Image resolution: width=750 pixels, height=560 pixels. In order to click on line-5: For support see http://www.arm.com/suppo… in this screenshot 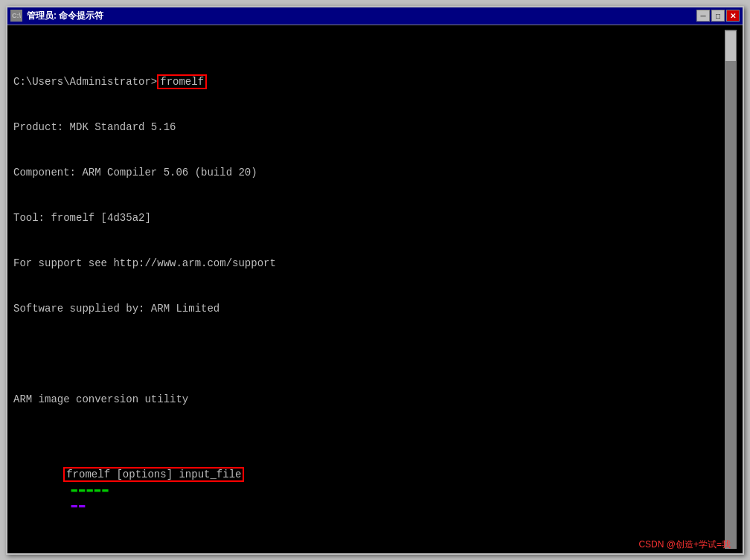, I will do `click(369, 263)`.